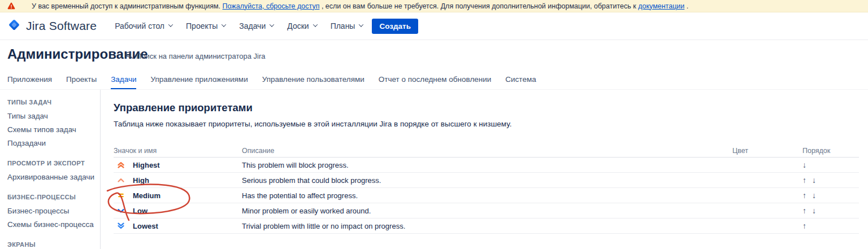 The image size is (868, 249). I want to click on sidebar-section-header: ЭКРАНЫ, so click(51, 244).